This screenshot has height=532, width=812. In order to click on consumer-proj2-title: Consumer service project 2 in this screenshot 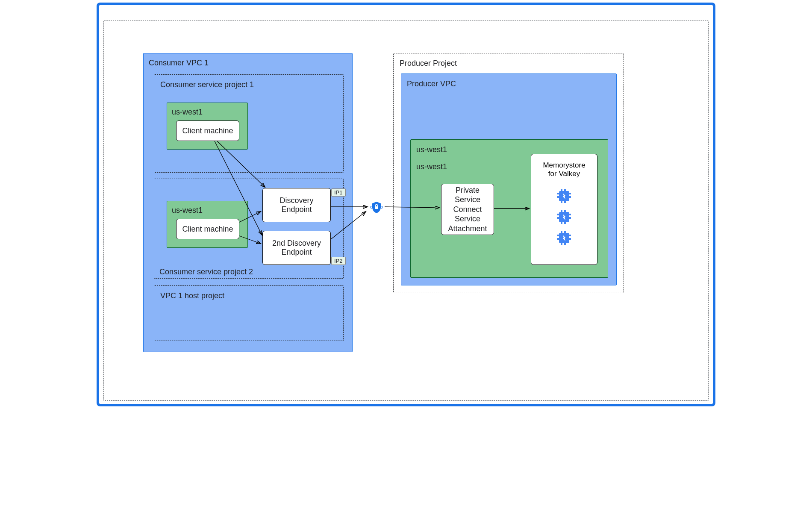, I will do `click(206, 272)`.